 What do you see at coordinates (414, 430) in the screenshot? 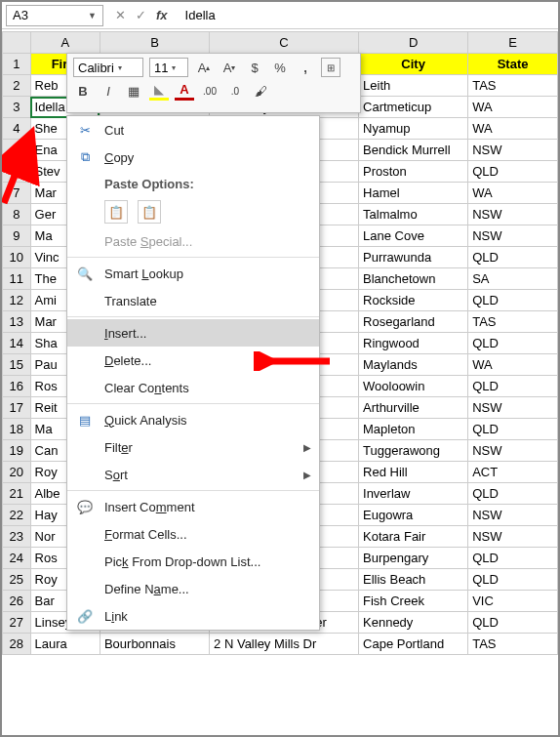
I see `cell: Mapleton` at bounding box center [414, 430].